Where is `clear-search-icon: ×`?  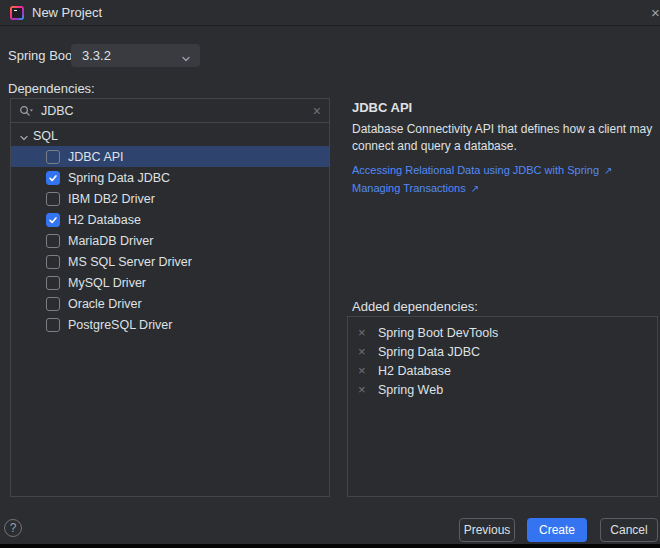
clear-search-icon: × is located at coordinates (317, 111).